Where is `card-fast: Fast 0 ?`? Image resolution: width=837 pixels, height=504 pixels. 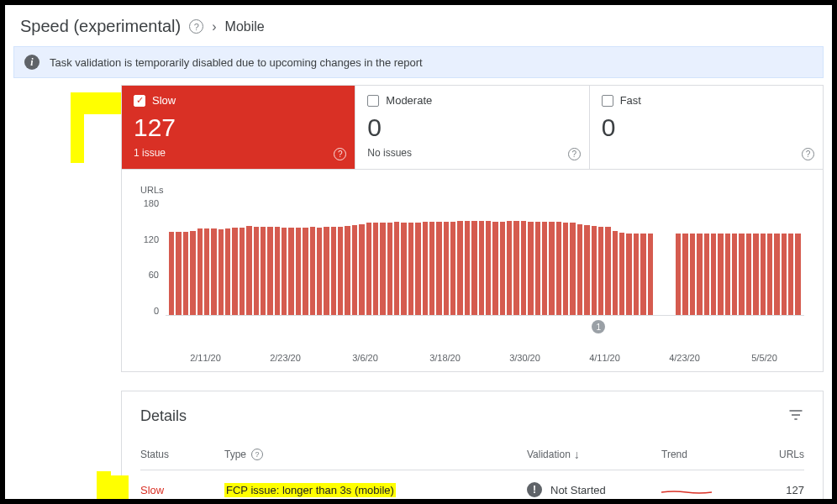
card-fast: Fast 0 ? is located at coordinates (706, 128).